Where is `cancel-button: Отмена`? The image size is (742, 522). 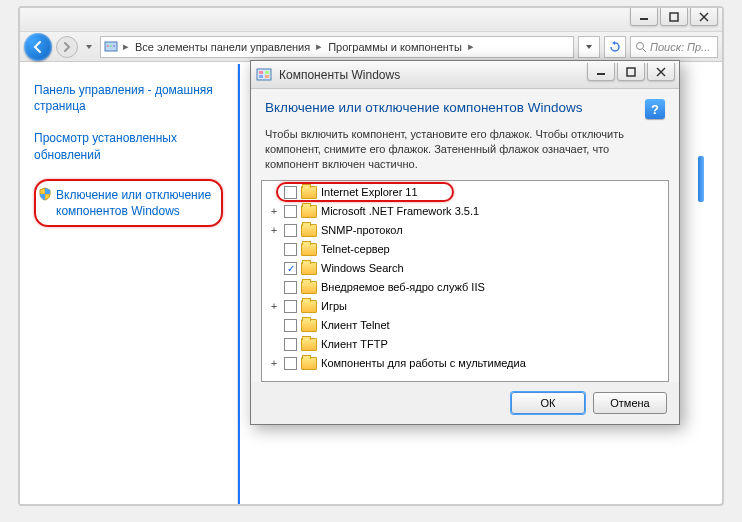 cancel-button: Отмена is located at coordinates (630, 403).